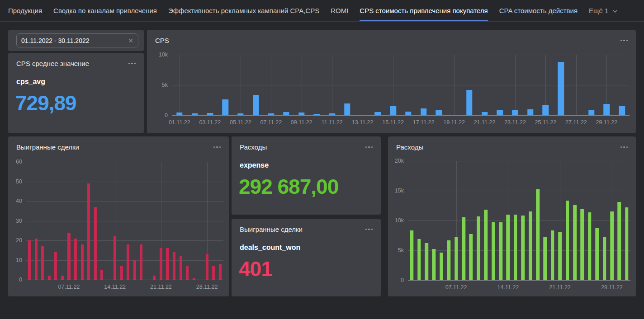 This screenshot has height=319, width=644. What do you see at coordinates (423, 11) in the screenshot?
I see `tab-cps-stoimost-privlecheniya: CPS стоимость привлечения покупателя` at bounding box center [423, 11].